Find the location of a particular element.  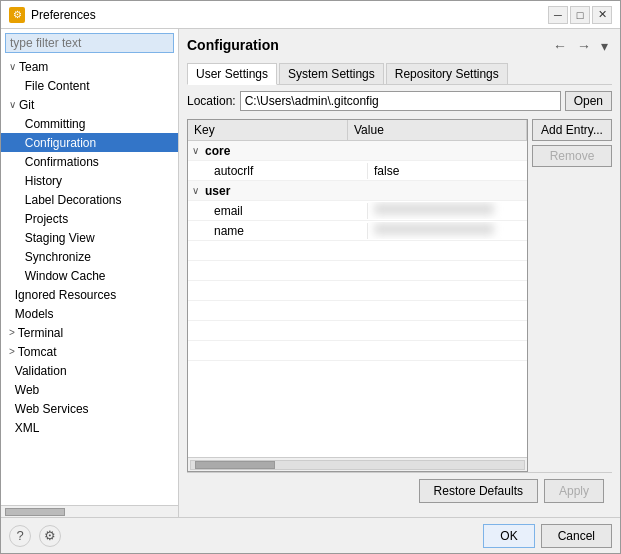

sidebar-item-confirmations: Confirmations is located at coordinates (90, 162).